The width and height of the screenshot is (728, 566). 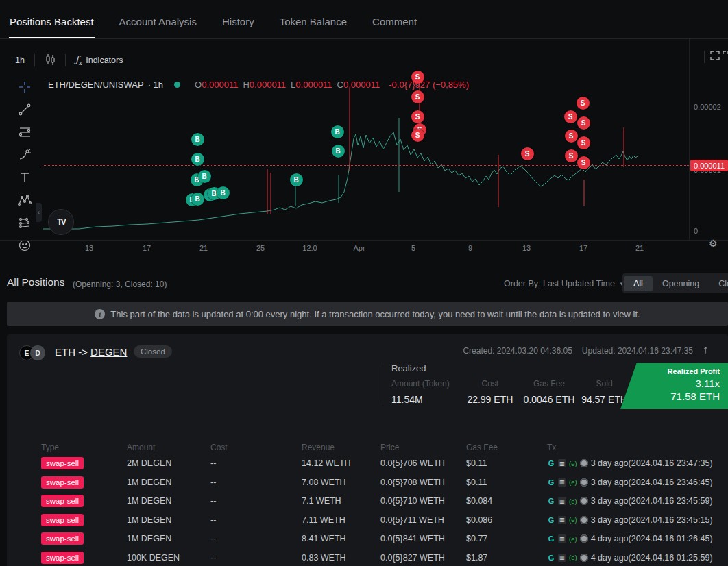 What do you see at coordinates (638, 351) in the screenshot?
I see `updated-timestamp: Updated: 2024.04.16 23:47:35` at bounding box center [638, 351].